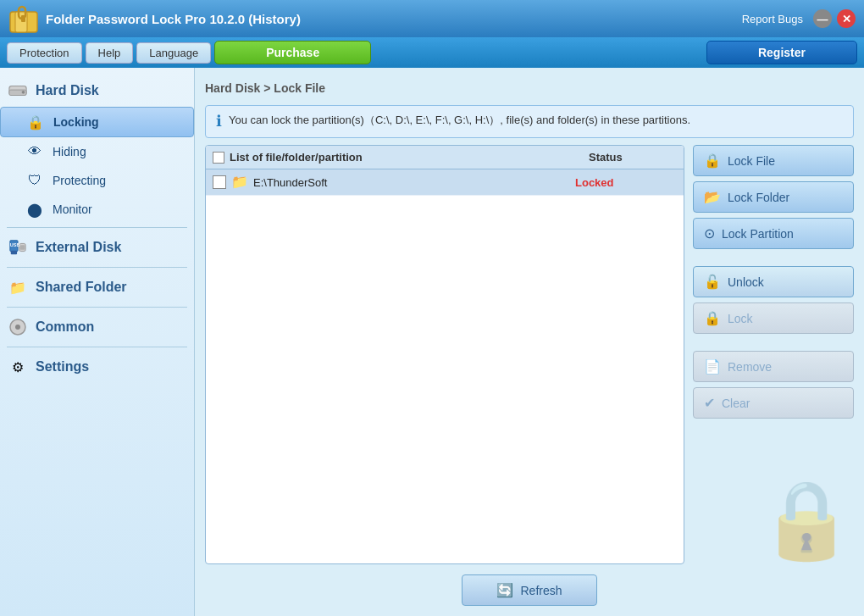 The width and height of the screenshot is (864, 616). What do you see at coordinates (24, 19) in the screenshot?
I see `app-logo` at bounding box center [24, 19].